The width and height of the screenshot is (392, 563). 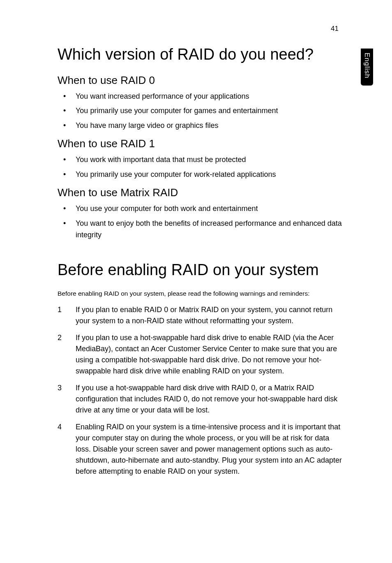 I want to click on list-text: If you plan to enable RAID 0 or Matrix R…, so click(x=204, y=315).